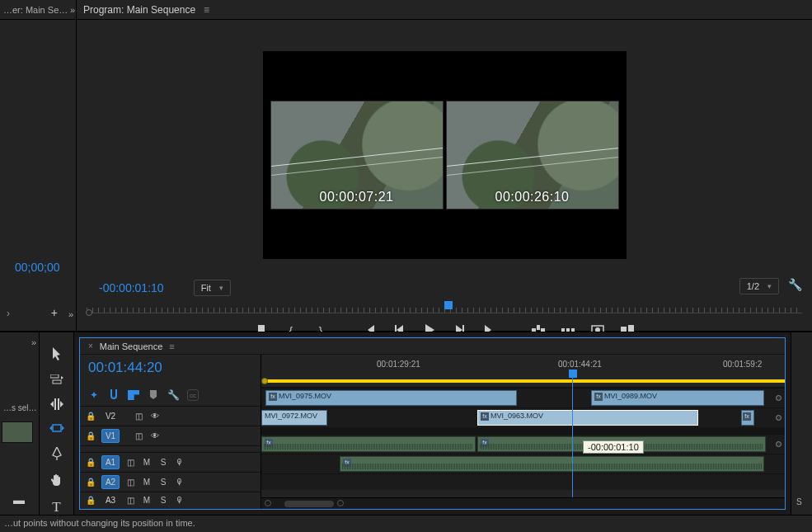  Describe the element at coordinates (114, 395) in the screenshot. I see `snap-icon` at that location.